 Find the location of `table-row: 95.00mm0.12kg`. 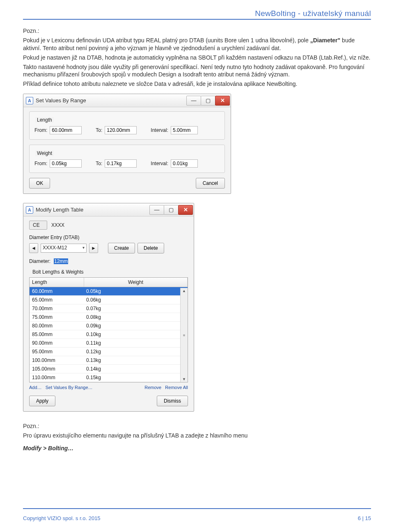

table-row: 95.00mm0.12kg is located at coordinates (108, 352).